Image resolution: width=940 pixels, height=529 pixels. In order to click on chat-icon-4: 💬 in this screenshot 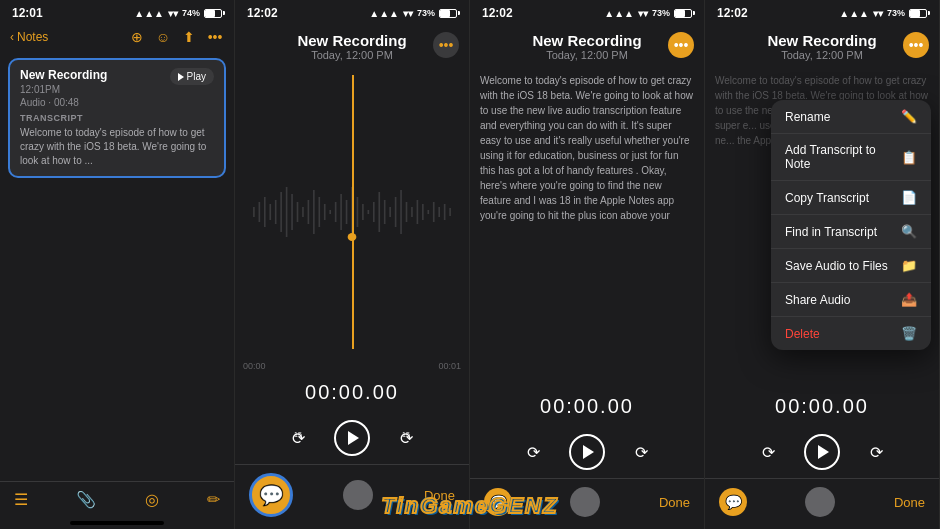, I will do `click(733, 502)`.